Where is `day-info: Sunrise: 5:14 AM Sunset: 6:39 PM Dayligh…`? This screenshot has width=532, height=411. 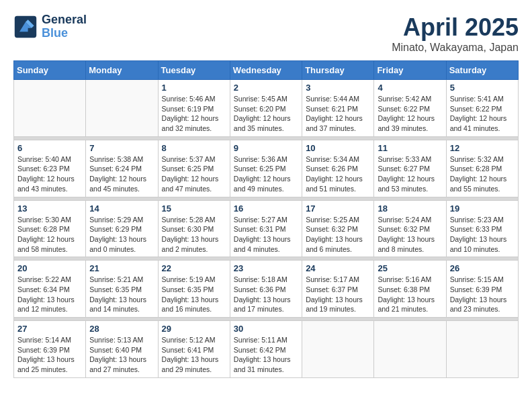 day-info: Sunrise: 5:14 AM Sunset: 6:39 PM Dayligh… is located at coordinates (50, 355).